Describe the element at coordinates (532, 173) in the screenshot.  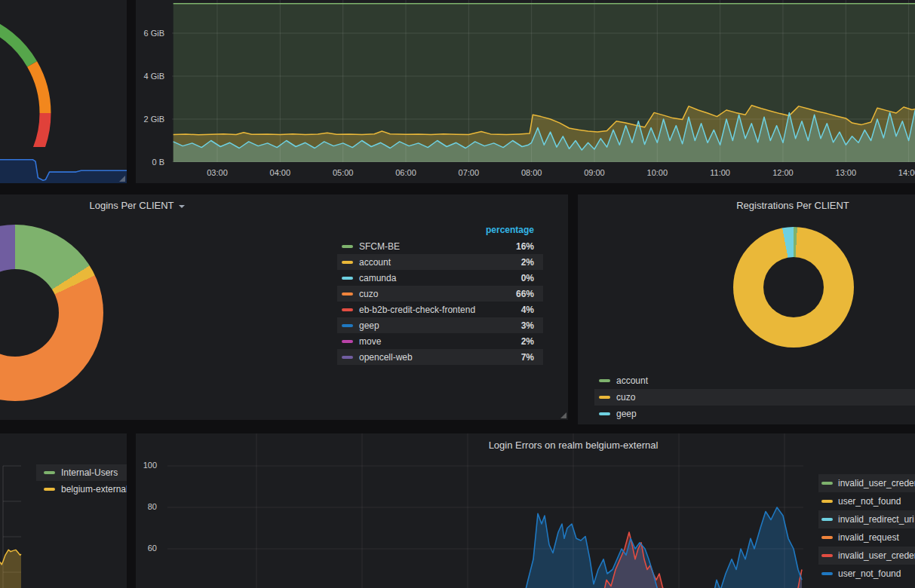
I see `axis-tick-label: 08:00` at that location.